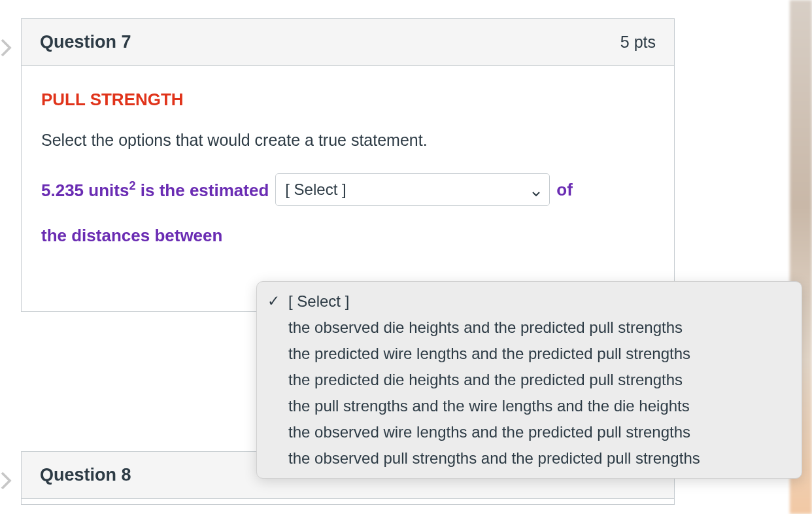 The image size is (812, 514). Describe the element at coordinates (530, 406) in the screenshot. I see `dropdown-option-4: the pull strengths and the wire lengths …` at that location.